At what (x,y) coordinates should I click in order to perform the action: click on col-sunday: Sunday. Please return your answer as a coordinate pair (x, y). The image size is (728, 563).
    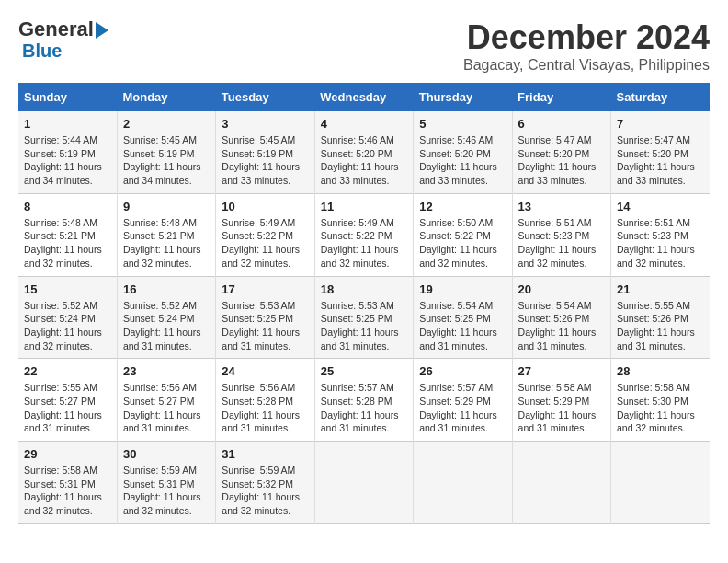
    Looking at the image, I should click on (68, 98).